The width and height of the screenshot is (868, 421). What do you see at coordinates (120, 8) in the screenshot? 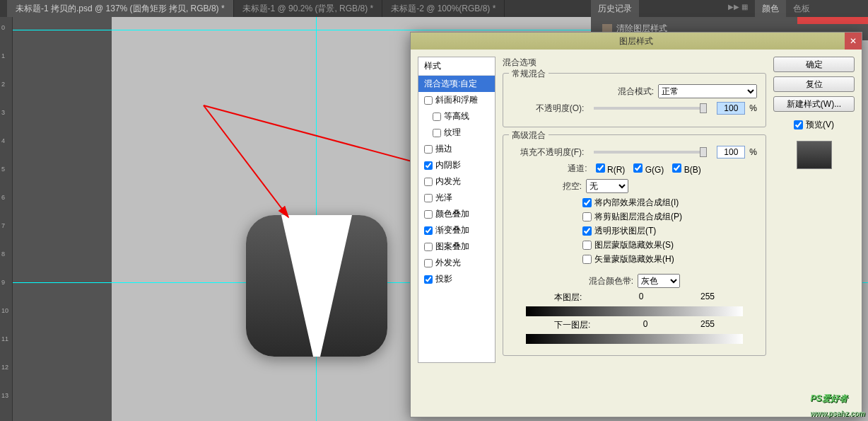
I see `doc-tab-1: 未标题-1 拷贝的.psd @ 137% (圆角矩形 拷贝, RGB/8) *` at bounding box center [120, 8].